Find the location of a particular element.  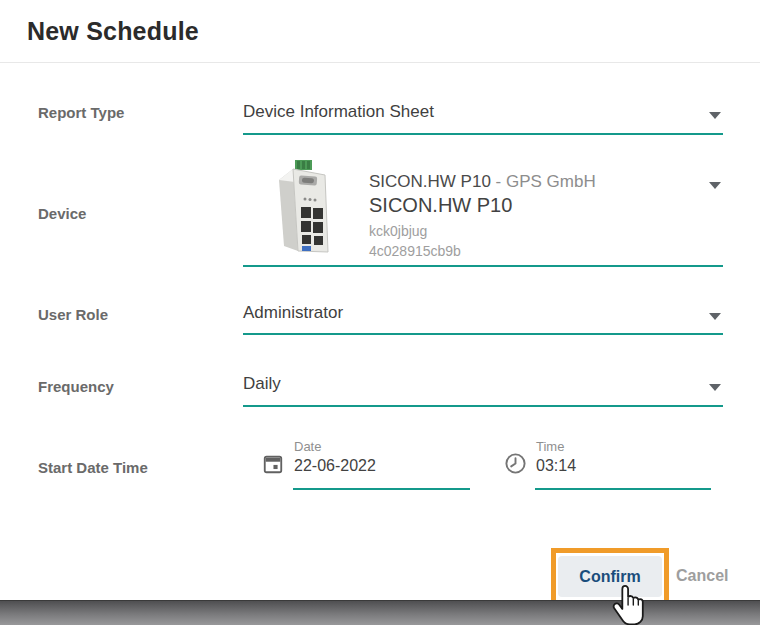

dialog-title: New Schedule is located at coordinates (113, 32).